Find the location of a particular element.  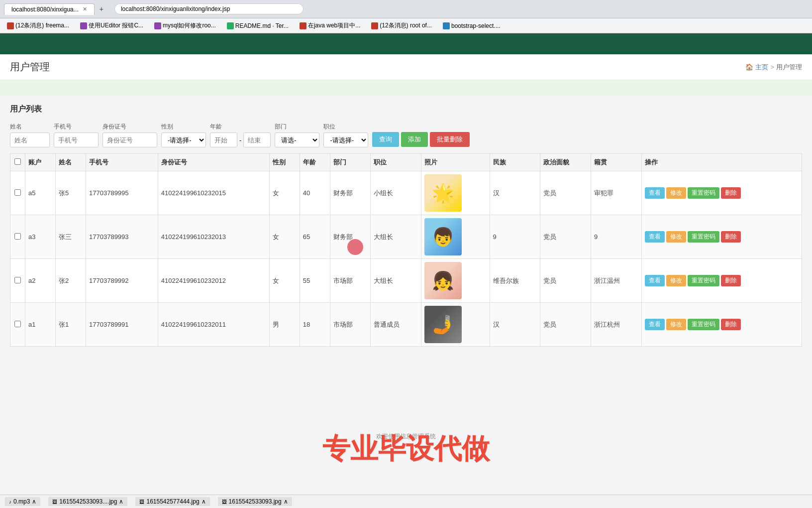

add-button: 添加 is located at coordinates (414, 139).